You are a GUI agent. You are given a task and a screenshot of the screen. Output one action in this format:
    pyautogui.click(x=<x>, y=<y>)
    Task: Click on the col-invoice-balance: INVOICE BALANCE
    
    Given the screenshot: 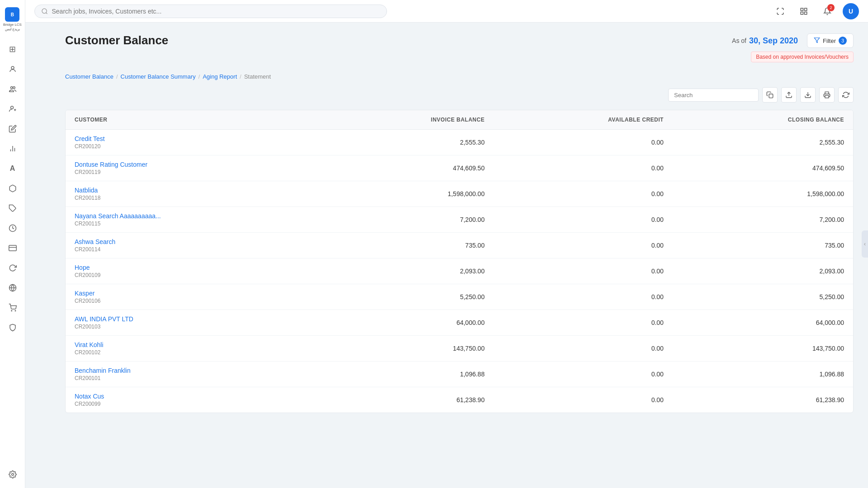 What is the action you would take?
    pyautogui.click(x=406, y=120)
    